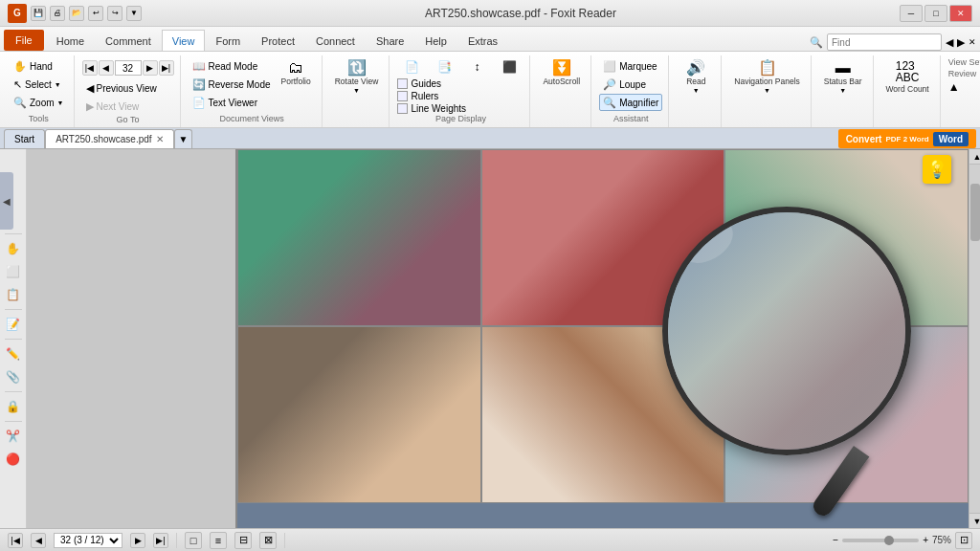 This screenshot has width=980, height=551. I want to click on hand-tool-button: ✋ Hand, so click(38, 66).